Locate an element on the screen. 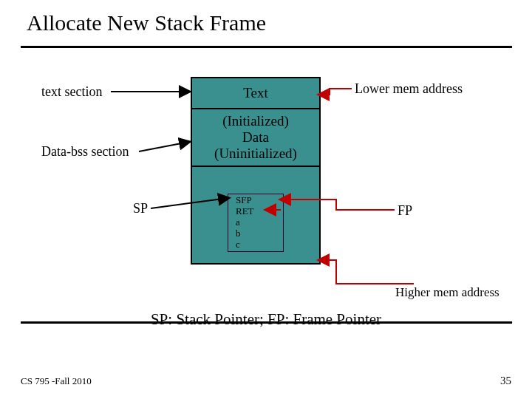 This screenshot has width=532, height=399. label-sp: SP is located at coordinates (140, 208).